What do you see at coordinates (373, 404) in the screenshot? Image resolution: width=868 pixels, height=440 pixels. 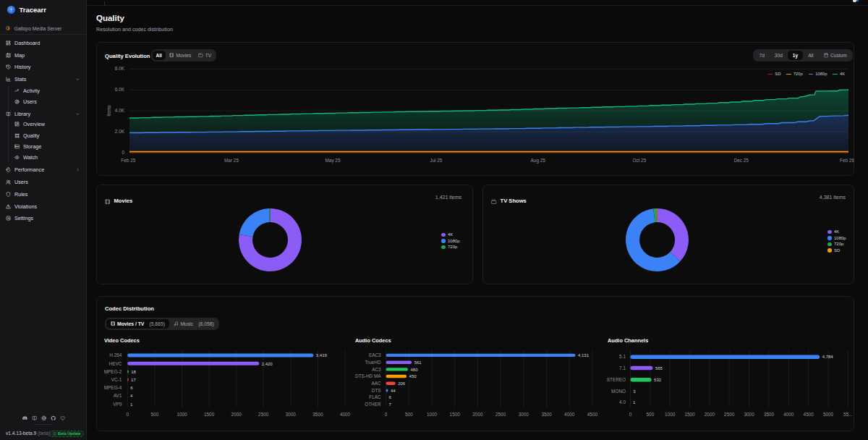 I see `svg-text: OTHER` at bounding box center [373, 404].